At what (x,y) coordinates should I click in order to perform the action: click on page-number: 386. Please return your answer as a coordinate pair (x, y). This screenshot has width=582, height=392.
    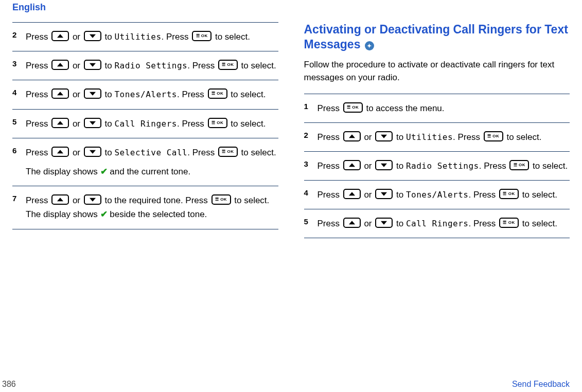
    Looking at the image, I should click on (9, 384).